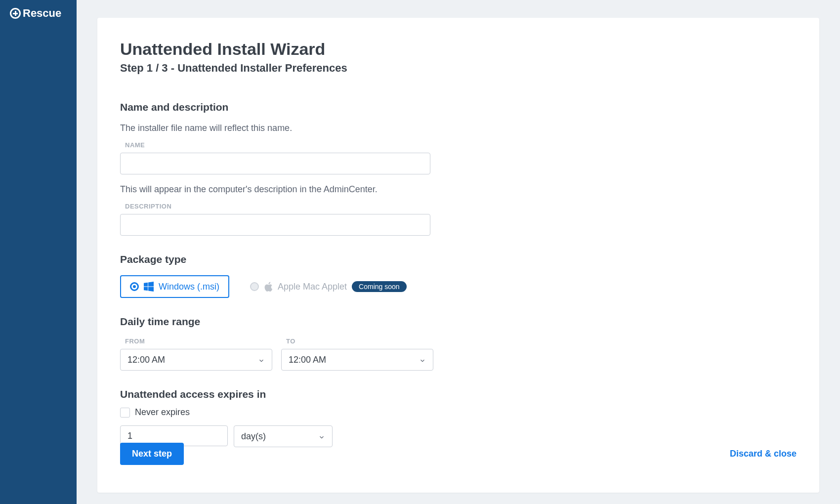 The height and width of the screenshot is (504, 840). I want to click on package-mac-label: Apple Mac Applet, so click(312, 287).